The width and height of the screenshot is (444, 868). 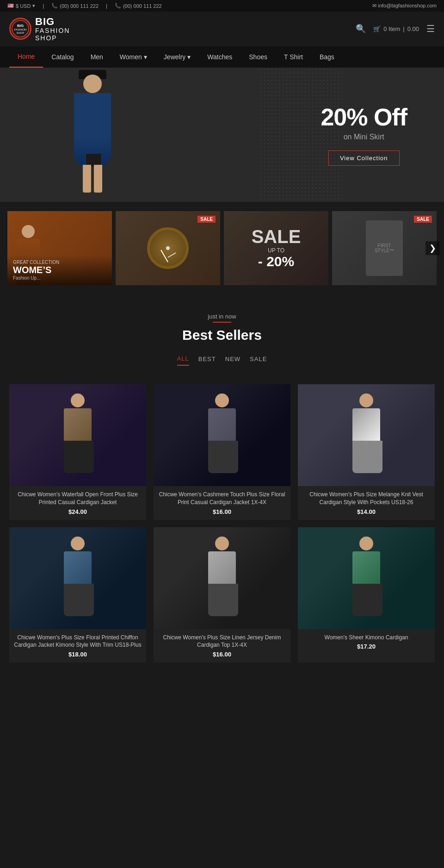 I want to click on category-card-women: GREAT COLLECTION WOME’S Fashion Up..., so click(x=60, y=248).